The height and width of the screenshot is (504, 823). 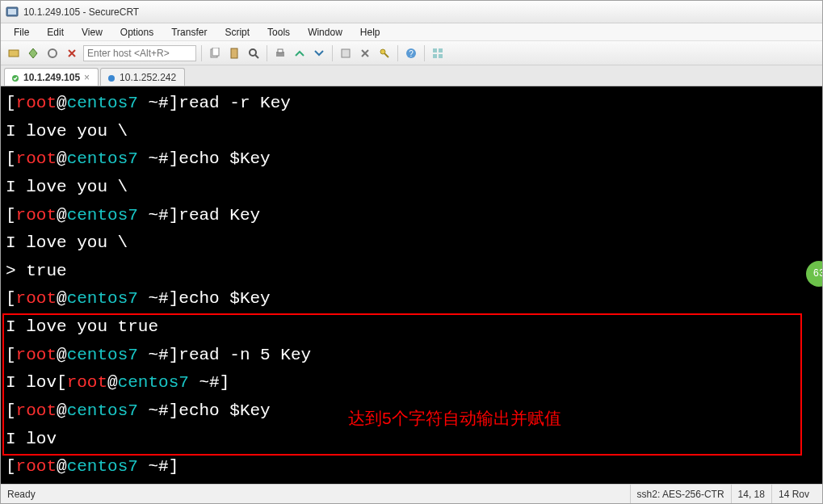 I want to click on paste-icon, so click(x=234, y=53).